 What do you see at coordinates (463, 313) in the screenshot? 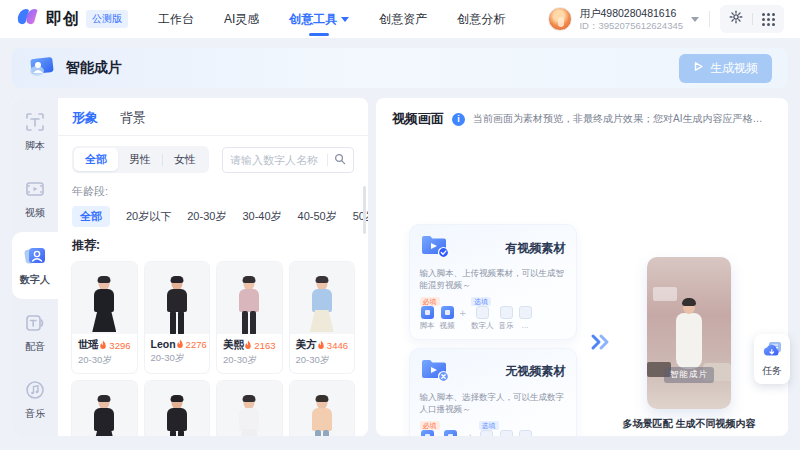
I see `plus-icon: +` at bounding box center [463, 313].